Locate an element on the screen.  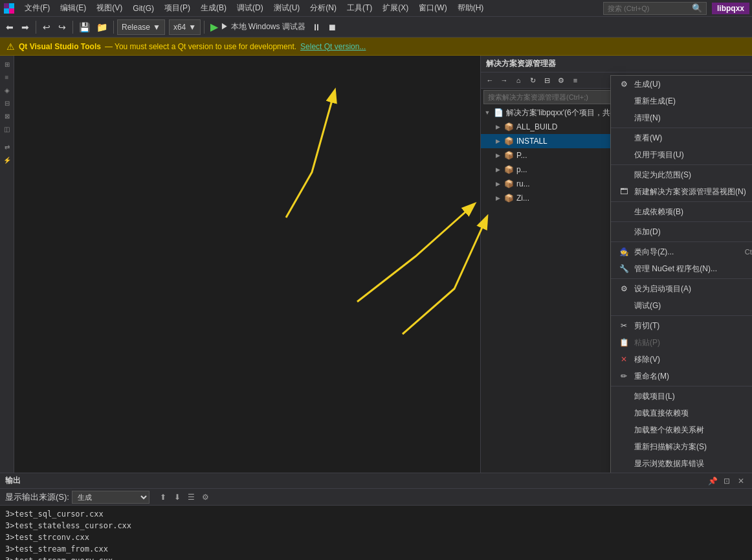
menu-analyze: 分析(N) is located at coordinates (324, 8).